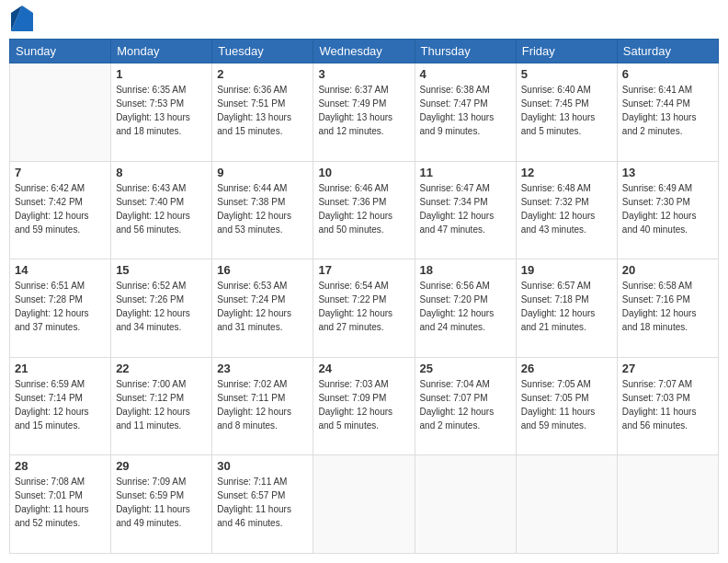 The height and width of the screenshot is (563, 728). Describe the element at coordinates (465, 407) in the screenshot. I see `day-cell: 25Sunrise: 7:04 AMSunset: 7:07 PMDayligh…` at that location.